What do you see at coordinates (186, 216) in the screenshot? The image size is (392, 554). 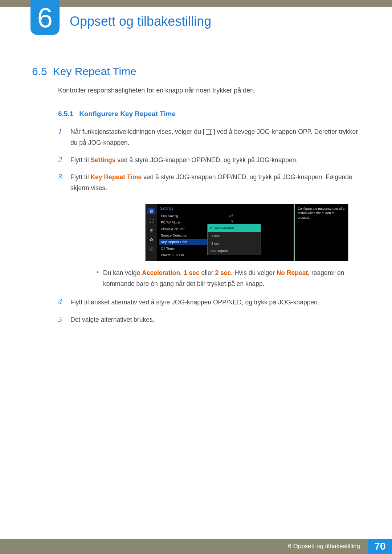 I see `osd-item-eco: Eco Saving` at bounding box center [186, 216].